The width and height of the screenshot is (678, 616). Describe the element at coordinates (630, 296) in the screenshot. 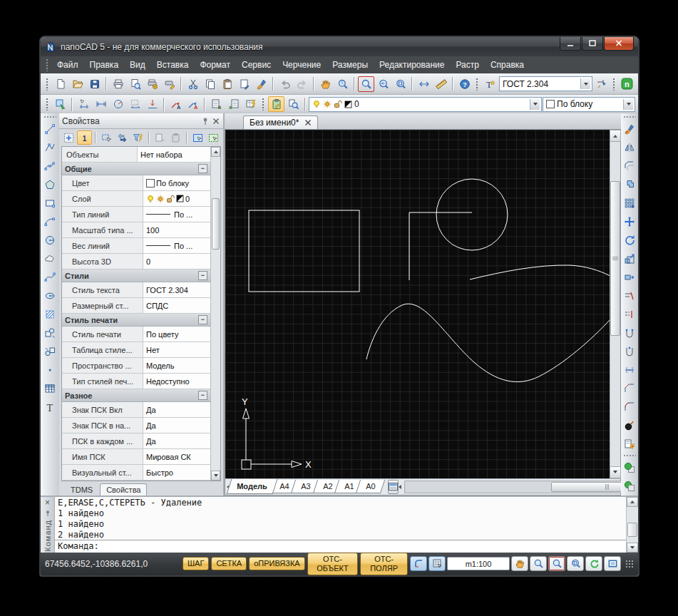

I see `trim-button` at that location.